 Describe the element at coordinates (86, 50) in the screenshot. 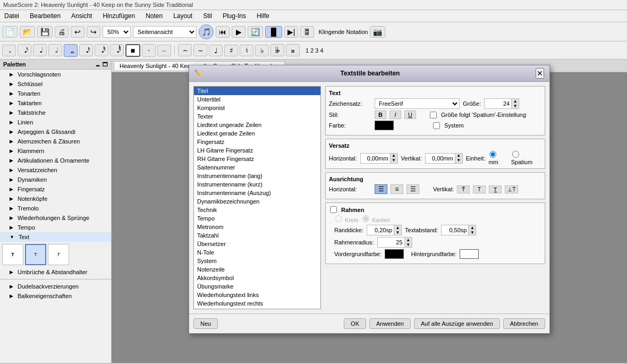

I see `note-16th-button: 𝅘𝅥𝅯` at that location.